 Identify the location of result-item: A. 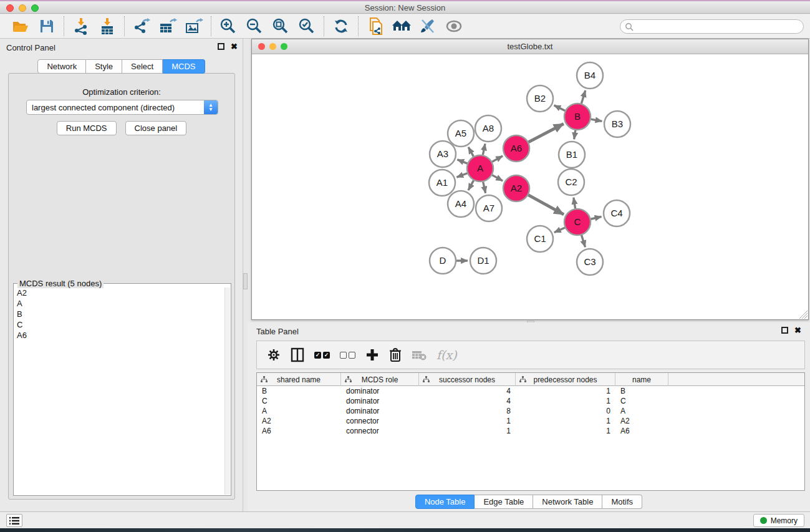
(120, 303).